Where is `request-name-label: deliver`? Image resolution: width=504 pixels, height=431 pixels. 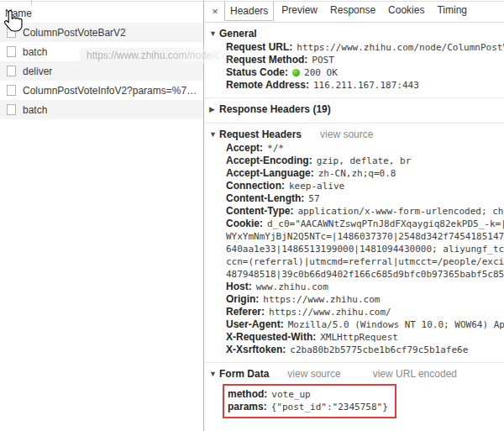
request-name-label: deliver is located at coordinates (37, 71).